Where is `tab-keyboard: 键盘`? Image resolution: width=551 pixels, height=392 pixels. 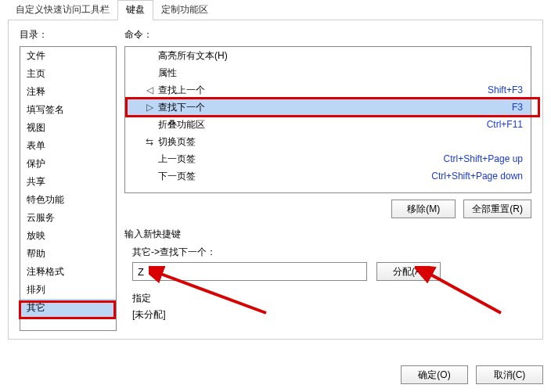 tab-keyboard: 键盘 is located at coordinates (135, 10).